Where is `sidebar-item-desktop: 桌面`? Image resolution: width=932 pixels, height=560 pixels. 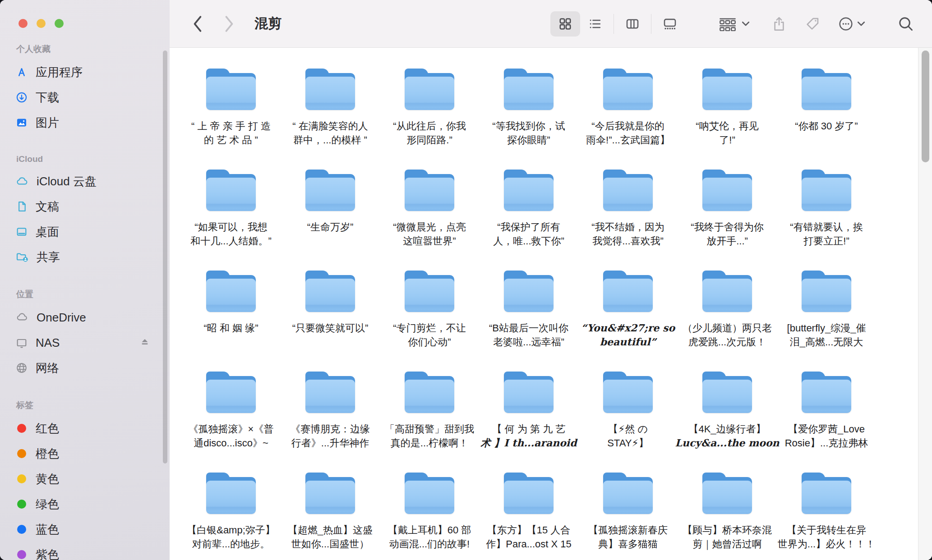 sidebar-item-desktop: 桌面 is located at coordinates (92, 232).